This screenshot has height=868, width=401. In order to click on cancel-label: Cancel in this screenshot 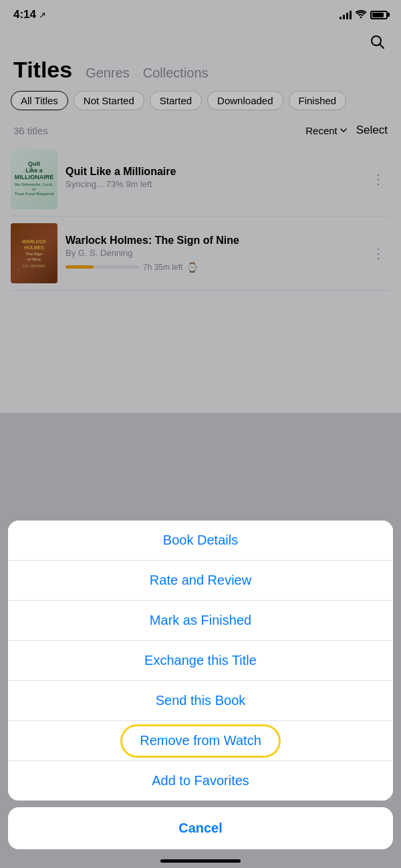, I will do `click(200, 829)`.